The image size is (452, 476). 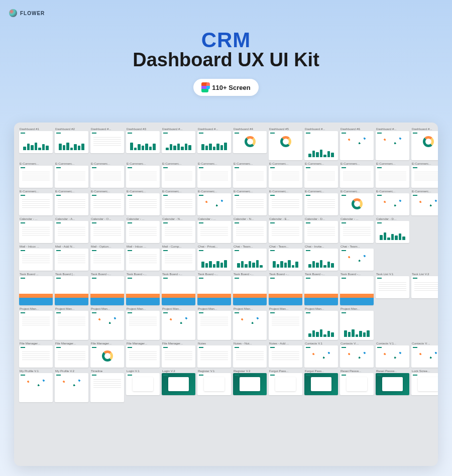 What do you see at coordinates (214, 386) in the screenshot?
I see `screen-cell: Register V.1` at bounding box center [214, 386].